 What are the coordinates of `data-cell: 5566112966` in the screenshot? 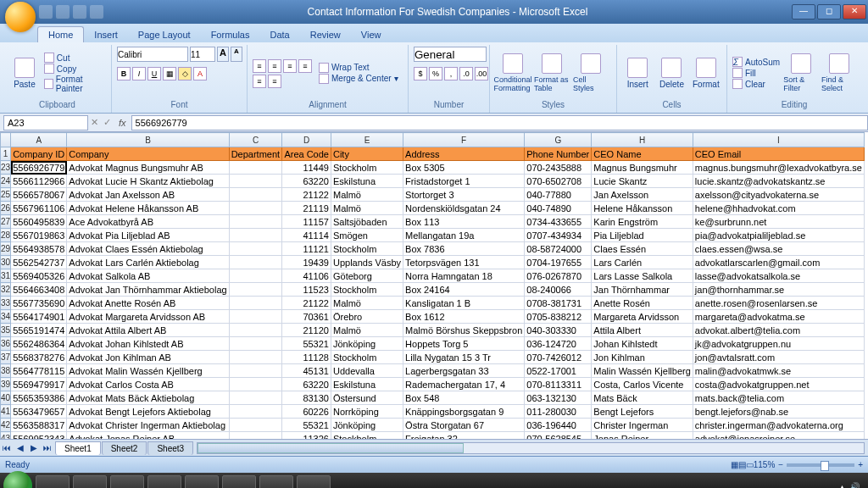 It's located at (39, 181).